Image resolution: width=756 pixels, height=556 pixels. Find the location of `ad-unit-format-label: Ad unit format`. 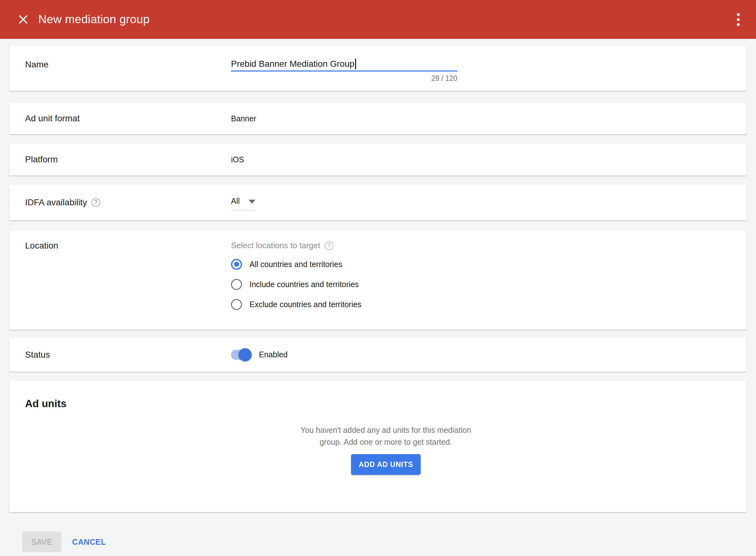

ad-unit-format-label: Ad unit format is located at coordinates (128, 118).